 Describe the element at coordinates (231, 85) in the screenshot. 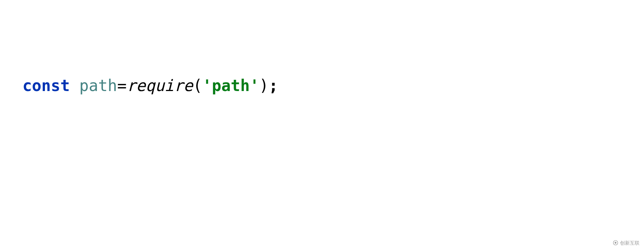

I see `string-path: 'path'` at that location.